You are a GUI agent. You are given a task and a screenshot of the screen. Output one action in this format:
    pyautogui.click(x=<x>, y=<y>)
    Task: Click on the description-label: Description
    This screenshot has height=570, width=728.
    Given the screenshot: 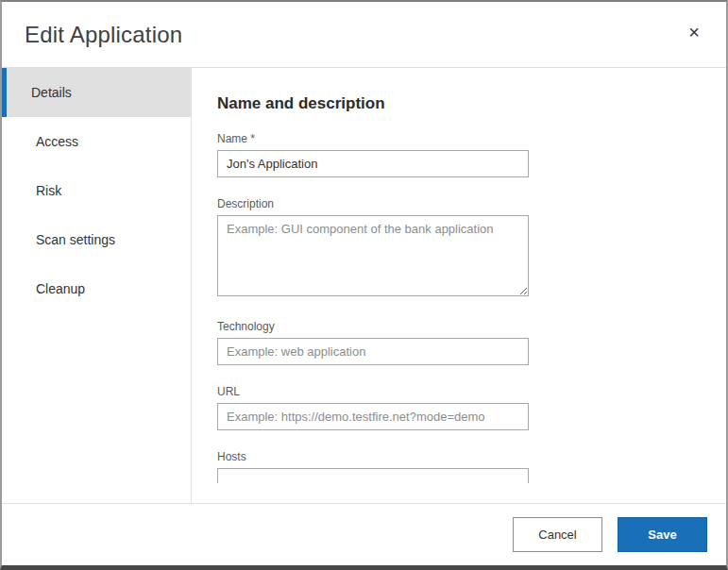 What is the action you would take?
    pyautogui.click(x=472, y=204)
    